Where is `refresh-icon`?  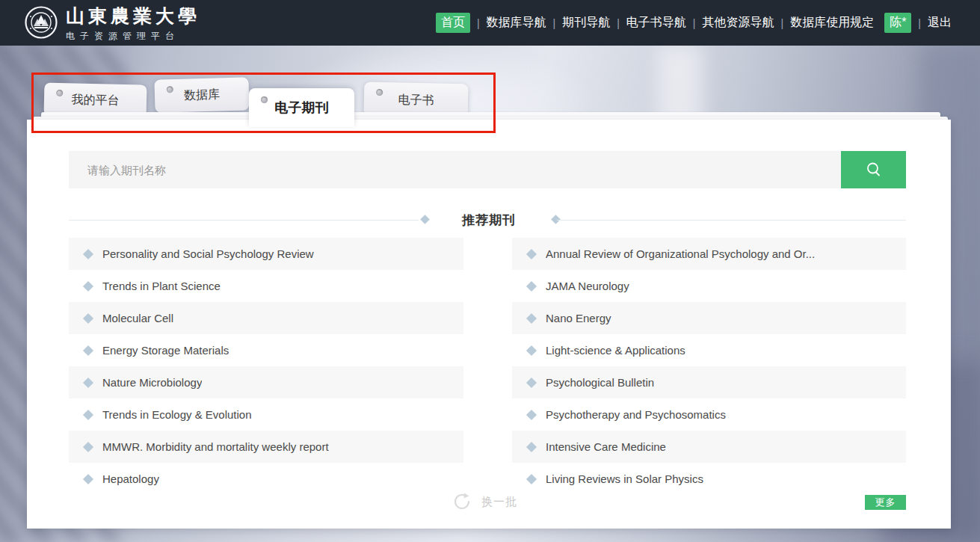 refresh-icon is located at coordinates (462, 502).